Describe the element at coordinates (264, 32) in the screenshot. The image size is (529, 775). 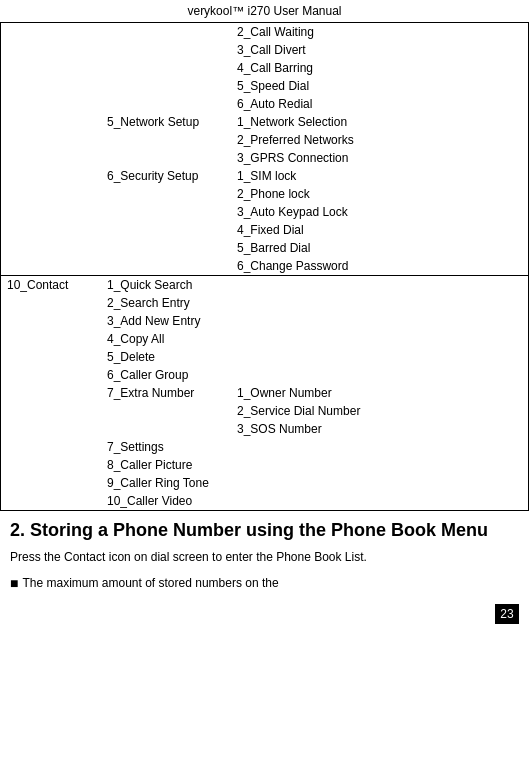
I see `table-row: 2_Call Waiting` at that location.